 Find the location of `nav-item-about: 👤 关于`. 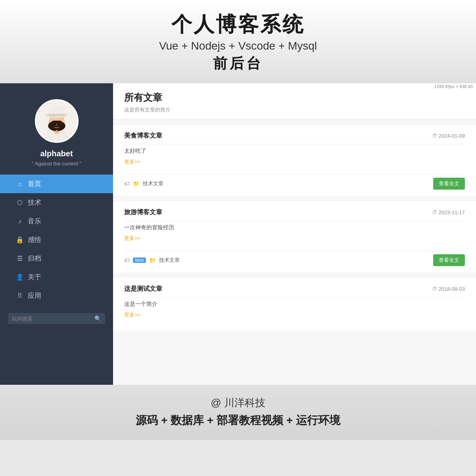

nav-item-about: 👤 关于 is located at coordinates (56, 277).